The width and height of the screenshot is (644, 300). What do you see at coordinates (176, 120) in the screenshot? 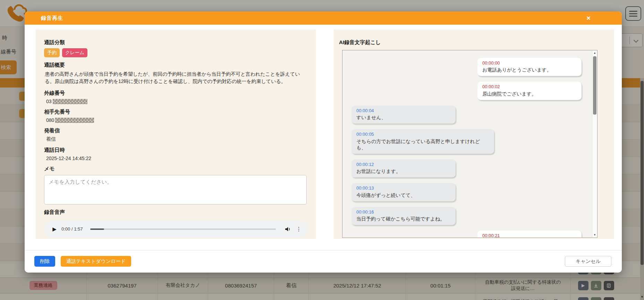
I see `party-number-value: 080` at bounding box center [176, 120].